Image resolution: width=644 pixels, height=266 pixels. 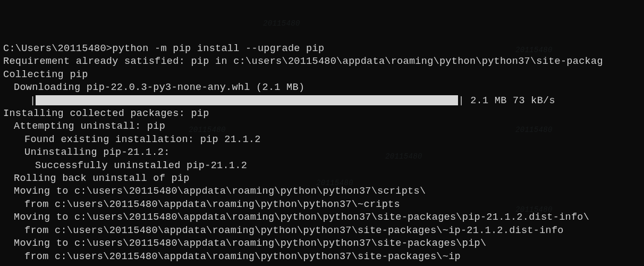 What do you see at coordinates (324, 140) in the screenshot?
I see `output-line: Found existing installation: pip 21.1.2` at bounding box center [324, 140].